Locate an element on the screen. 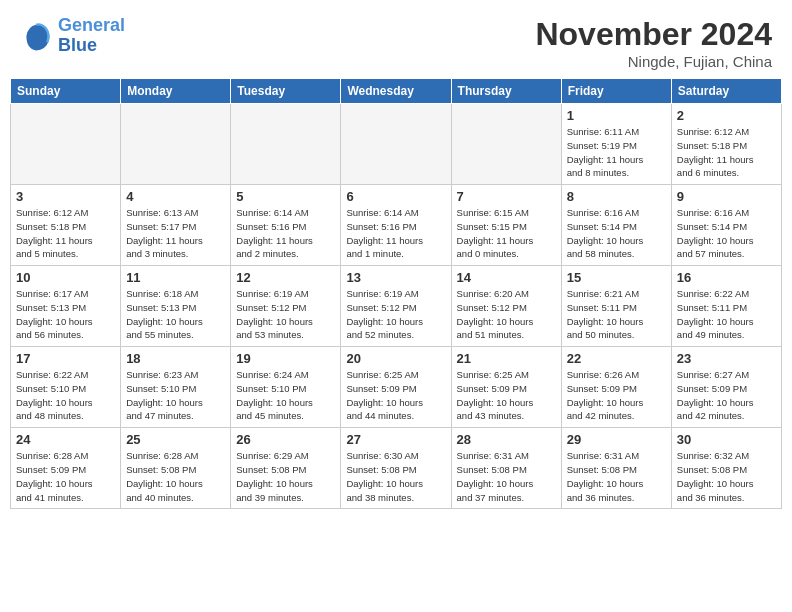 The image size is (792, 612). day-info: Sunrise: 6:17 AMSunset: 5:13 PMDaylight:… is located at coordinates (66, 314).